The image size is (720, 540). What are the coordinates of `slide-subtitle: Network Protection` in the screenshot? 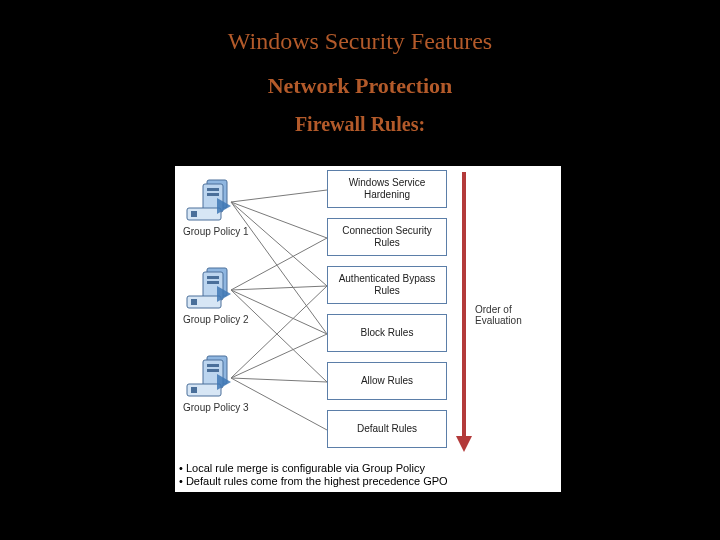 It's located at (360, 86).